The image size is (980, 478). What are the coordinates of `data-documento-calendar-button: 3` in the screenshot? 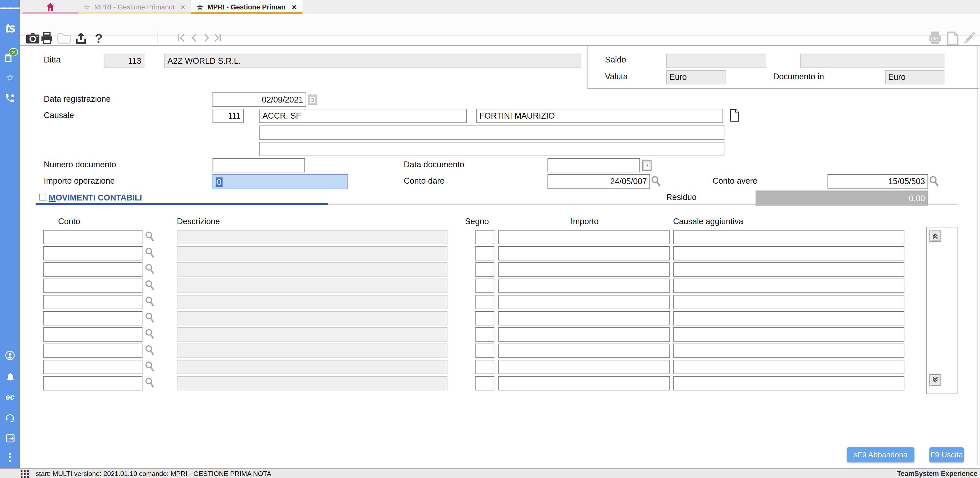 It's located at (647, 167).